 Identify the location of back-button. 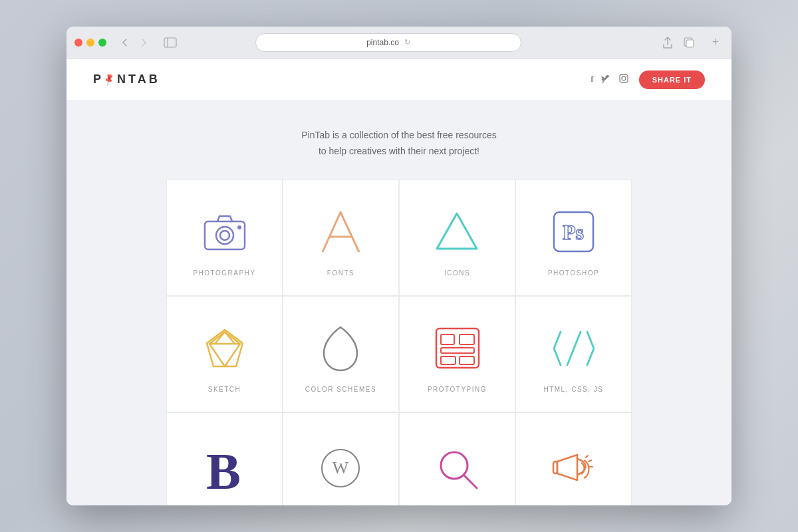
(125, 43).